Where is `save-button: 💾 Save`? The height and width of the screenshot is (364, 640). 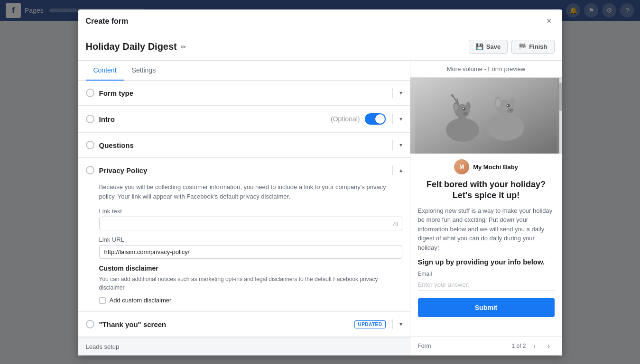 save-button: 💾 Save is located at coordinates (488, 46).